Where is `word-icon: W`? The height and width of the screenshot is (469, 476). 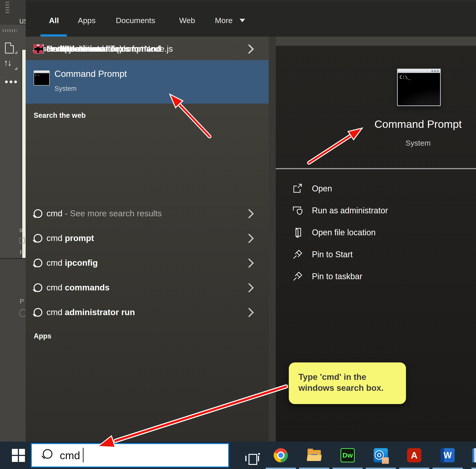 word-icon: W is located at coordinates (448, 455).